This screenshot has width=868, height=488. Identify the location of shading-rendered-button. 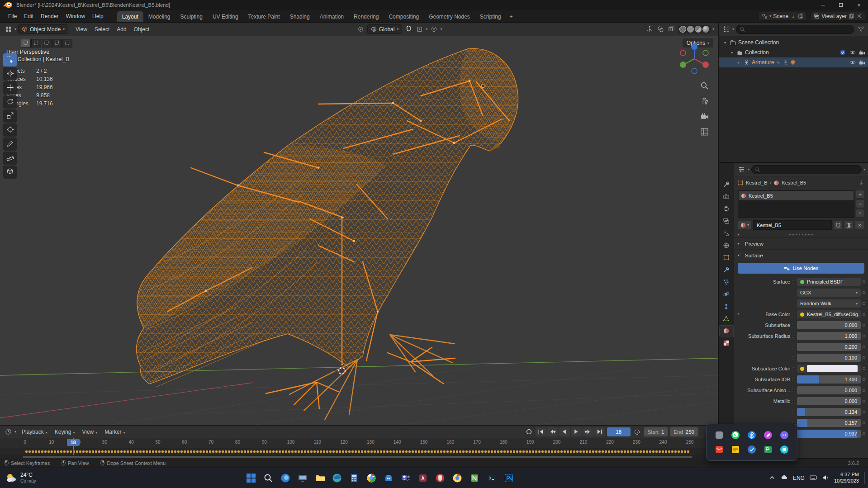
(706, 29).